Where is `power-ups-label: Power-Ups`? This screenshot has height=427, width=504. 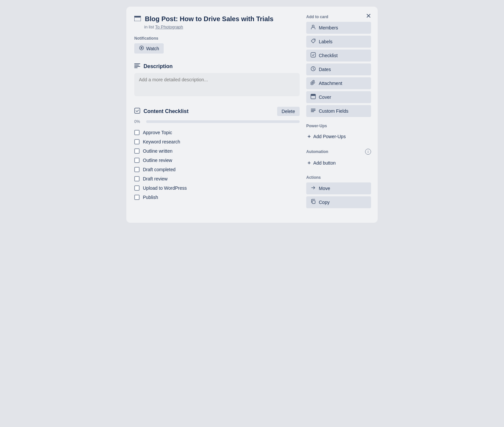
power-ups-label: Power-Ups is located at coordinates (339, 126).